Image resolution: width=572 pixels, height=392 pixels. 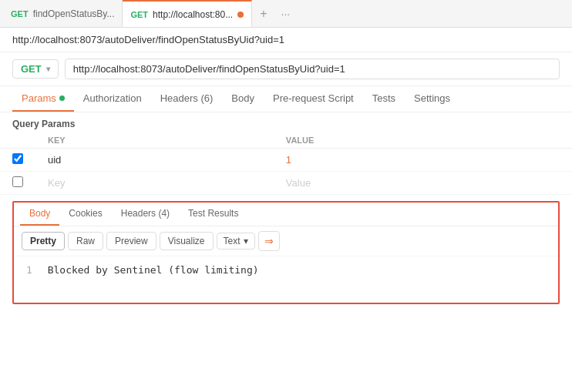 What do you see at coordinates (286, 14) in the screenshot?
I see `tab-bar: GET findOpenStatusBy... GET http://local…` at bounding box center [286, 14].